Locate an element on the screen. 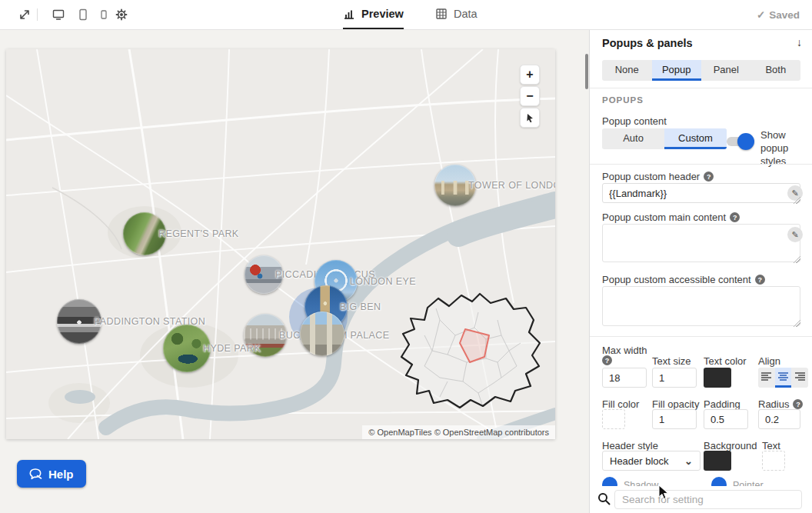 The image size is (812, 513). mode-tab-both: Both is located at coordinates (777, 71).